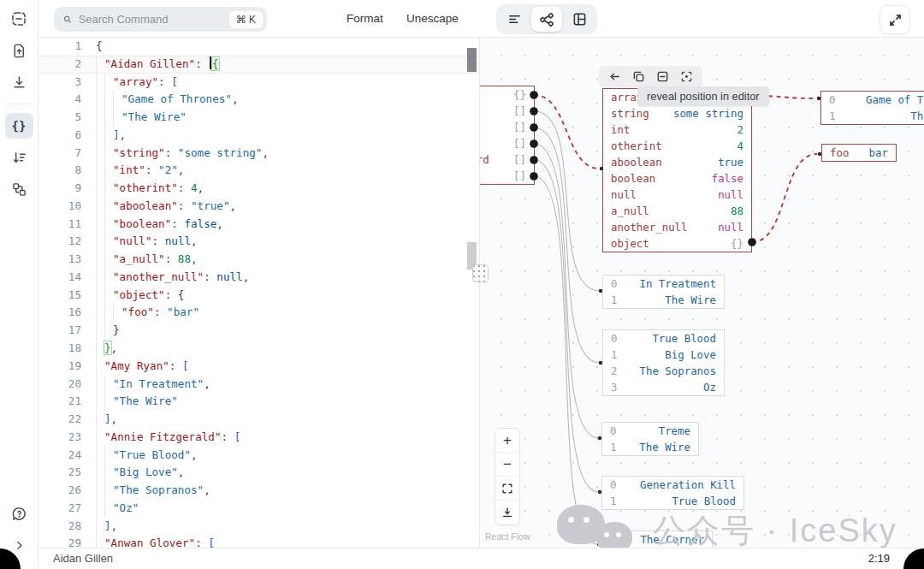 The height and width of the screenshot is (569, 924). I want to click on sort-icon, so click(19, 157).